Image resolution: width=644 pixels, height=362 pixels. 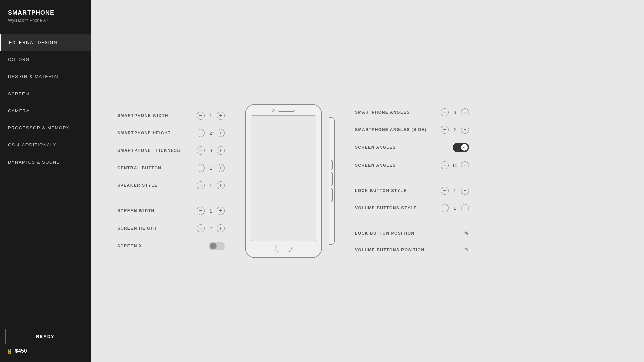 What do you see at coordinates (45, 337) in the screenshot?
I see `ready-button: READY` at bounding box center [45, 337].